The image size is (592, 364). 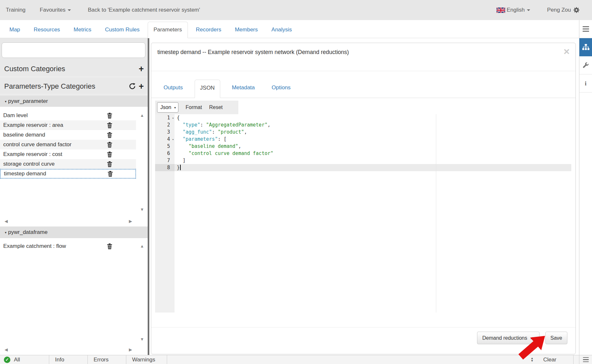 I want to click on info-icon: i, so click(x=586, y=83).